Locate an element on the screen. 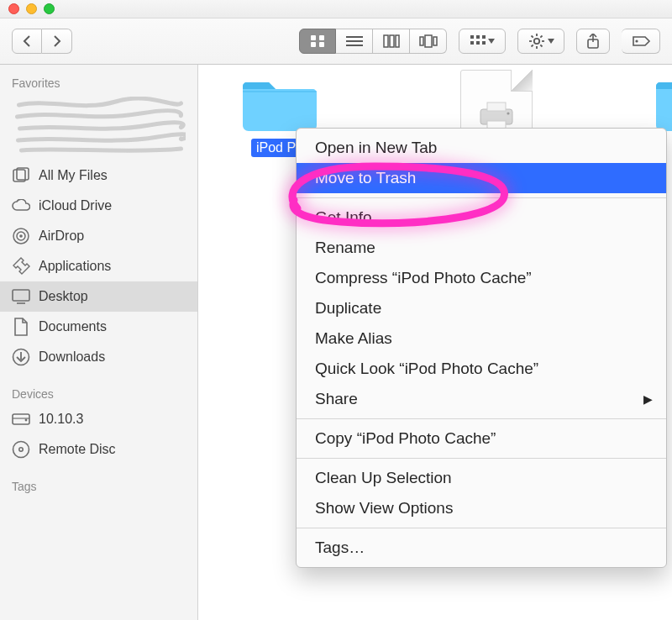 This screenshot has width=672, height=620. ctx-compress: Compress “iPod Photo Cache” is located at coordinates (481, 278).